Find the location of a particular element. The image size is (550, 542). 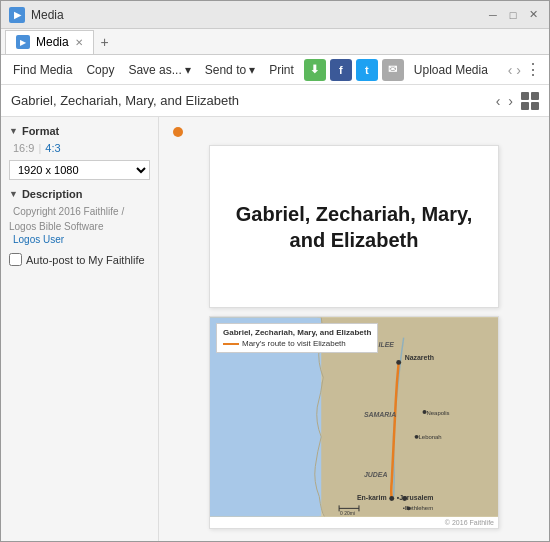

toolbar-back-arrow: ‹ is located at coordinates (510, 70).